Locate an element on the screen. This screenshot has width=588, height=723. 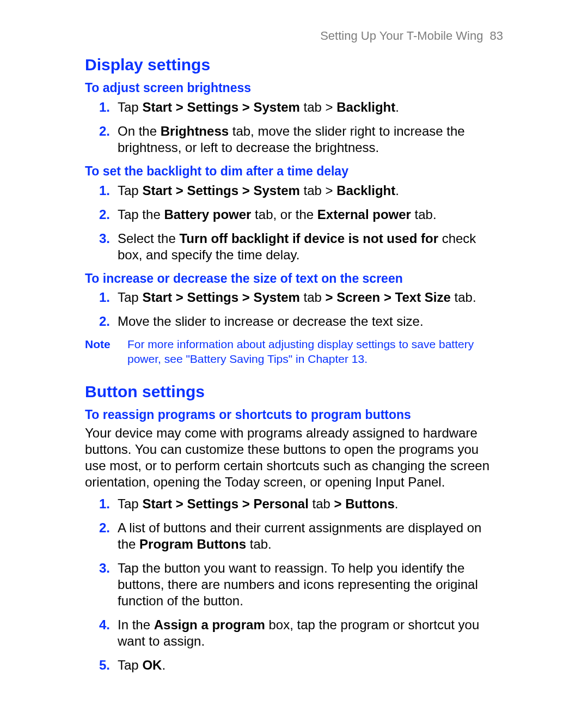
step-text: Tap the button you want to reassign. To … is located at coordinates (298, 584).